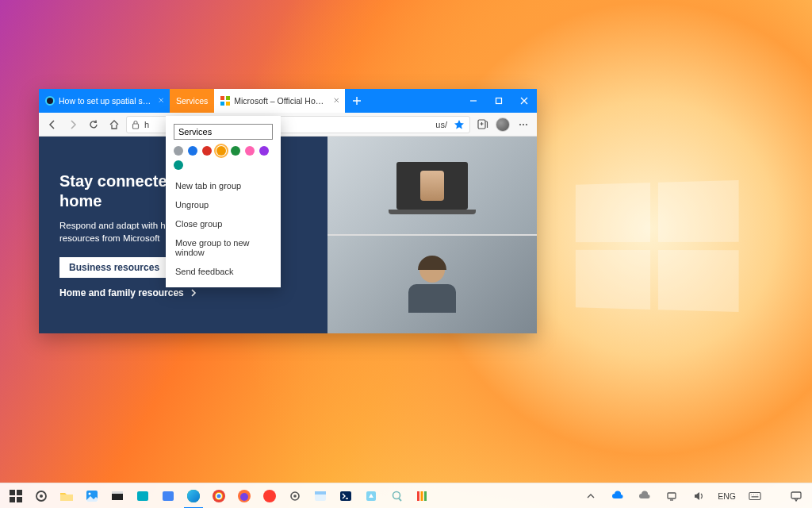  What do you see at coordinates (755, 496) in the screenshot?
I see `tray-keyboard-icon` at bounding box center [755, 496].